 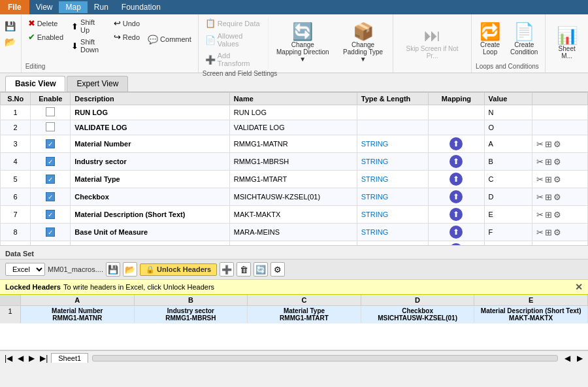 I want to click on nav-next-btn: ▶, so click(x=31, y=358).